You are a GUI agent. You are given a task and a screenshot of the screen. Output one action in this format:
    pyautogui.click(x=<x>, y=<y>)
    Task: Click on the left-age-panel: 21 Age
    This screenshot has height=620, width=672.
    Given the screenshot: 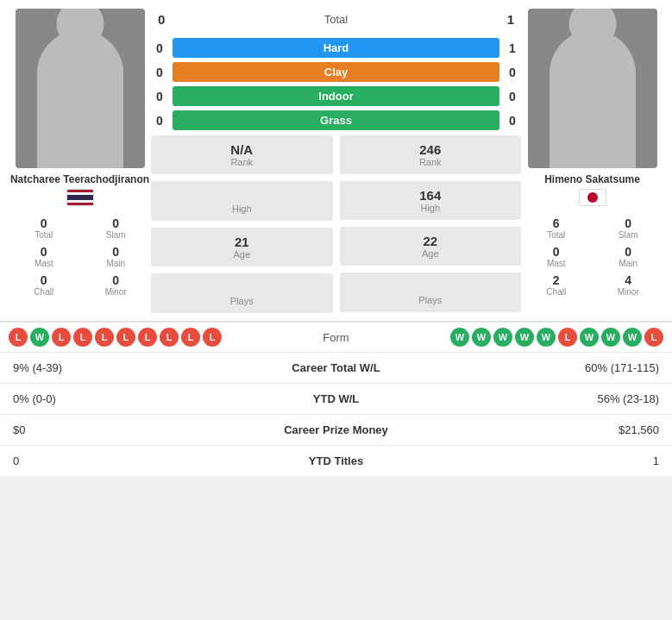 What is the action you would take?
    pyautogui.click(x=242, y=247)
    